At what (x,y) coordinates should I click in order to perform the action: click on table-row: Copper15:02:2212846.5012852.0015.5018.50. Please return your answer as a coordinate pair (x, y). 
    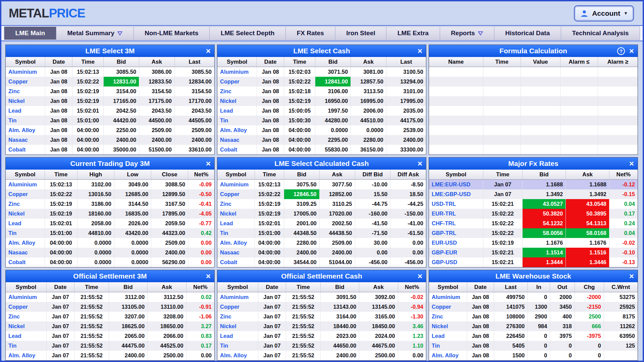
    Looking at the image, I should click on (322, 194).